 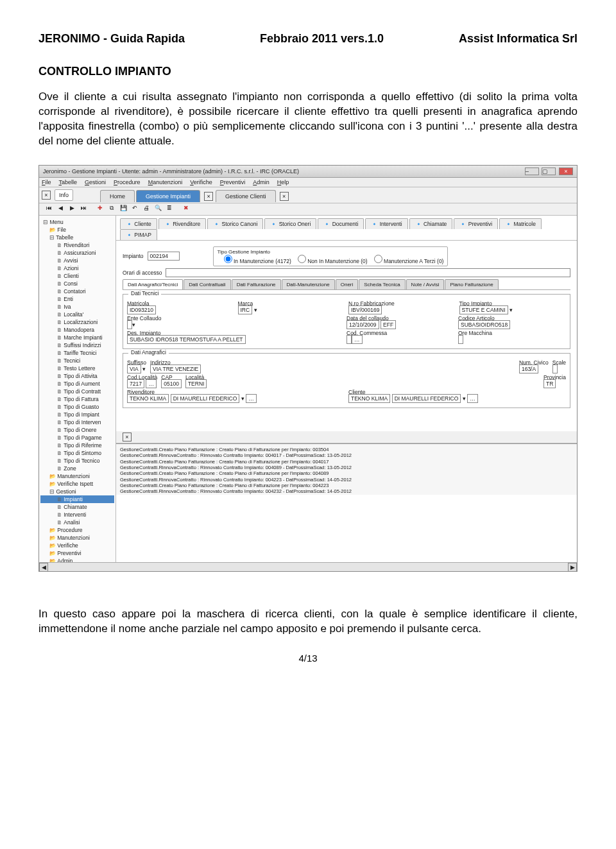 What do you see at coordinates (233, 182) in the screenshot?
I see `menu-preventivi: Preventivi` at bounding box center [233, 182].